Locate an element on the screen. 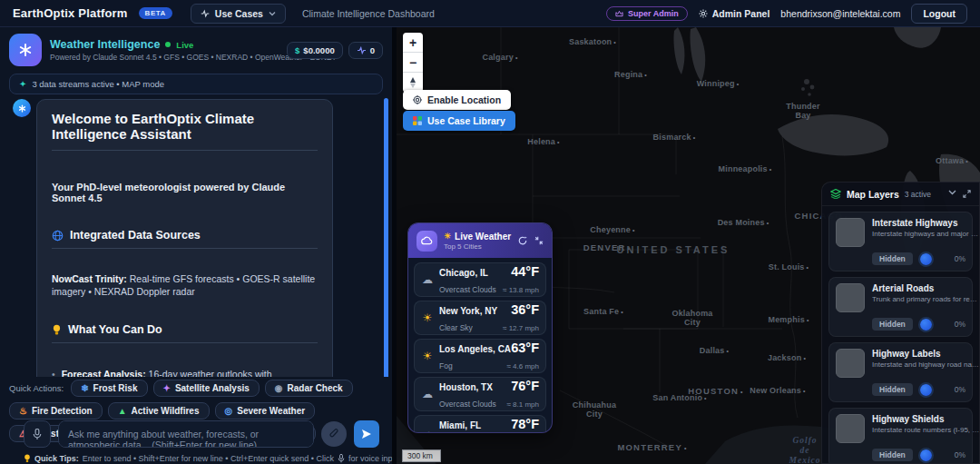 The image size is (980, 464). map-label: St. Louis is located at coordinates (789, 267).